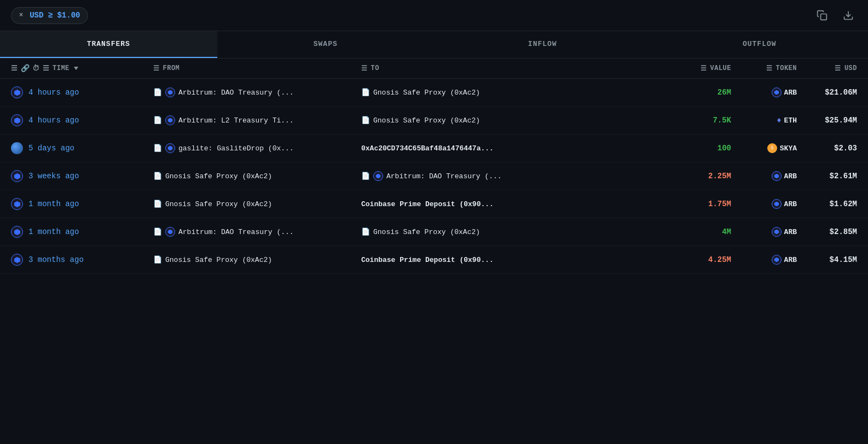 This screenshot has width=868, height=444. What do you see at coordinates (434, 149) in the screenshot?
I see `table-row: 5 days ago 📄 gaslite: GasliteDrop (0x...…` at bounding box center [434, 149].